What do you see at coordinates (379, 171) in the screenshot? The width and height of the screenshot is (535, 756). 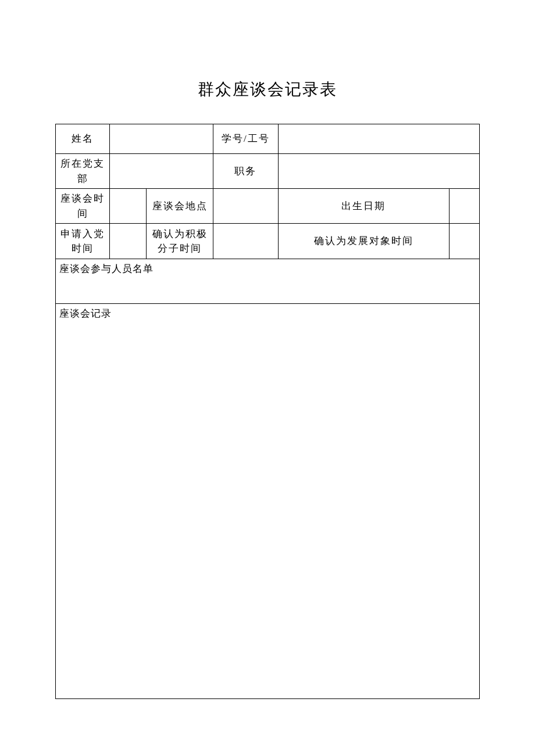 I see `value-position` at bounding box center [379, 171].